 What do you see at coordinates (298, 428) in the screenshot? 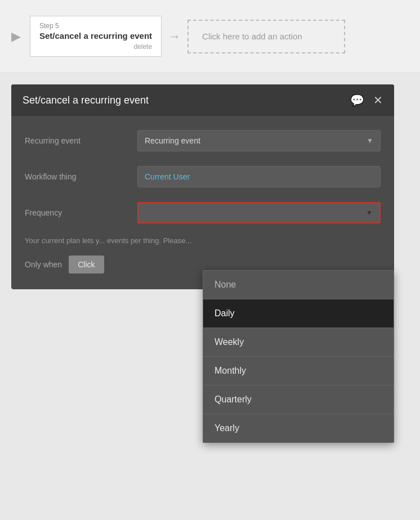
I see `dropdown-item-yearly: Yearly` at bounding box center [298, 428].